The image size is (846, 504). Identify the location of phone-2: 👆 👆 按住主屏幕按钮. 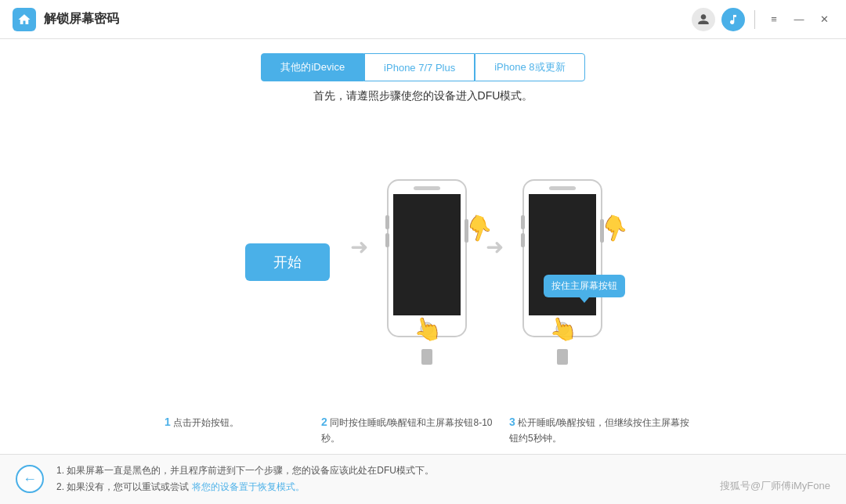
(562, 262).